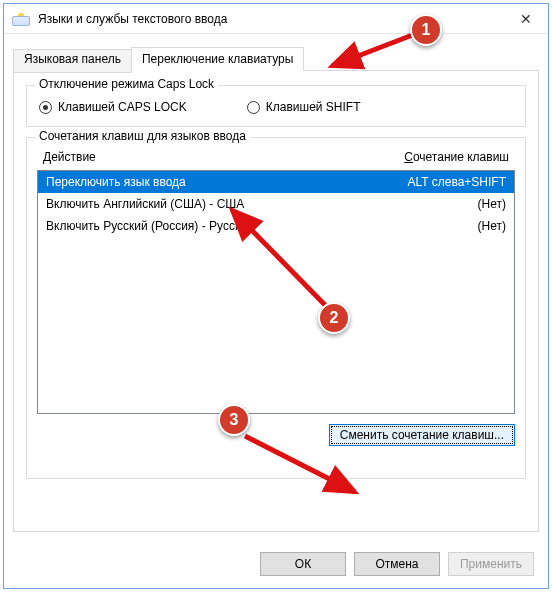 The width and height of the screenshot is (552, 592). Describe the element at coordinates (218, 59) in the screenshot. I see `tab-label: Переключение клавиатуры` at that location.